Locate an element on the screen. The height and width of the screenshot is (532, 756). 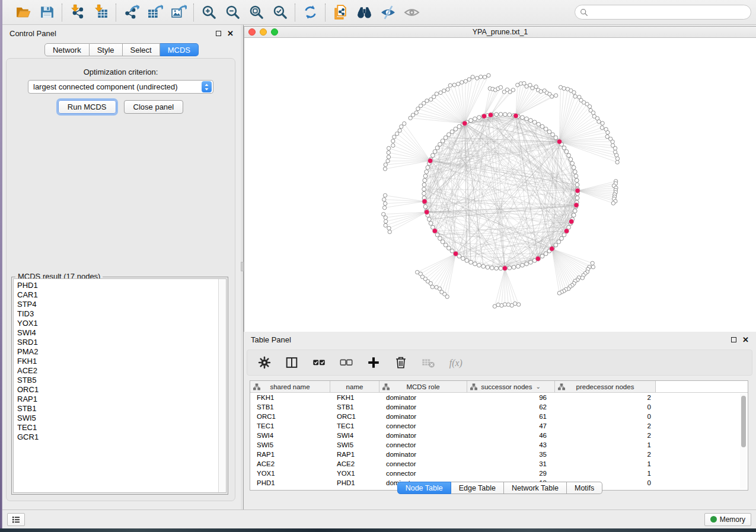
delete-table-button is located at coordinates (428, 363).